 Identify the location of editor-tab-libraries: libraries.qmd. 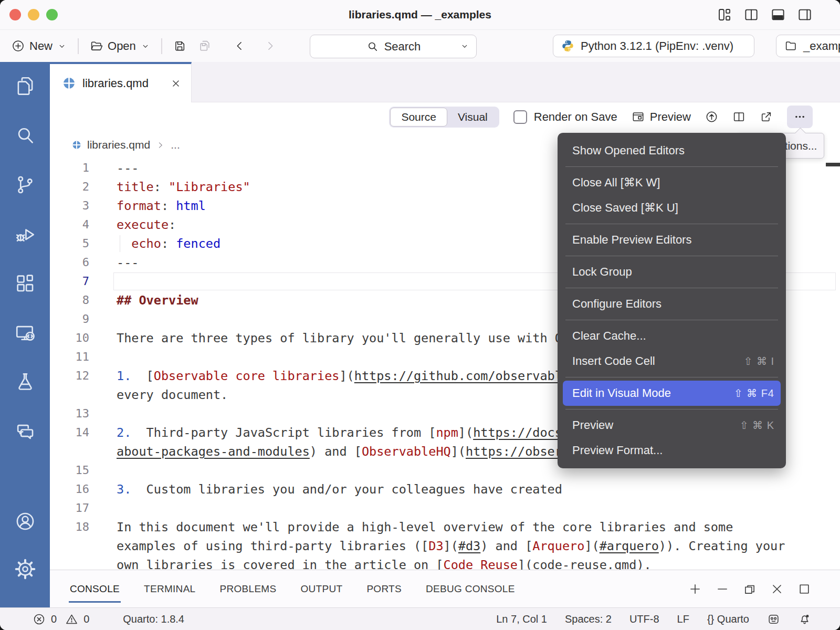
(121, 82).